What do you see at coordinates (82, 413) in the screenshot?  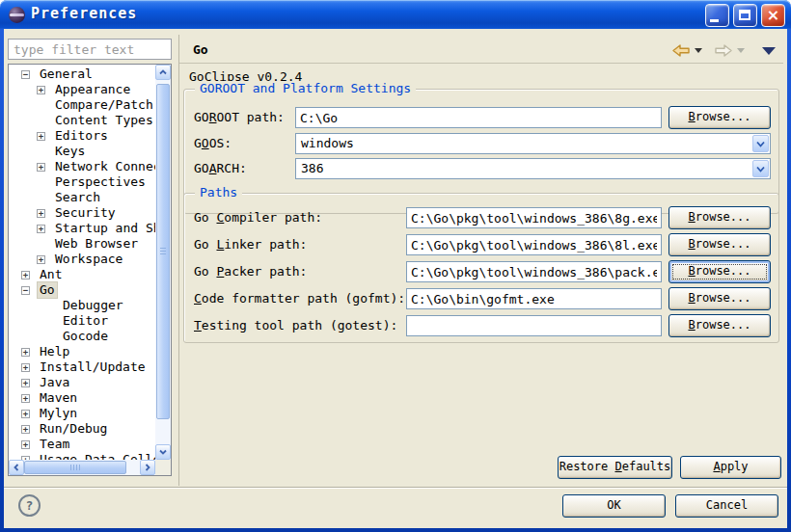 I see `tree-item-mylyn: +Mylyn` at bounding box center [82, 413].